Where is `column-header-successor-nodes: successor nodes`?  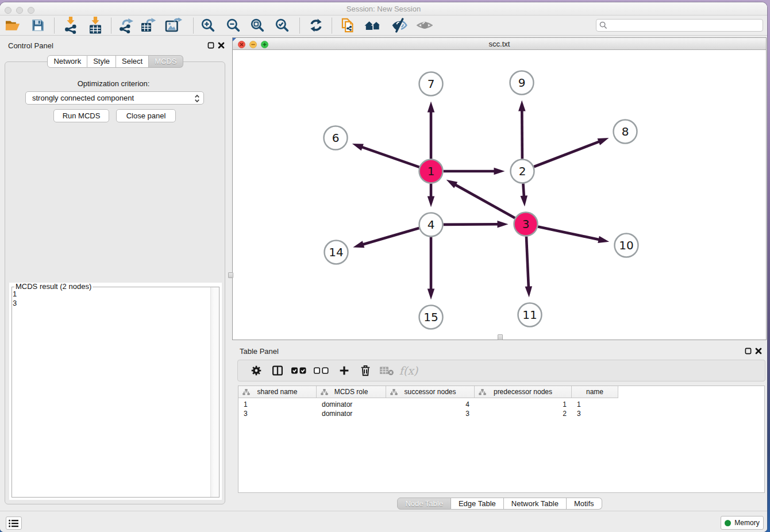
column-header-successor-nodes: successor nodes is located at coordinates (430, 392).